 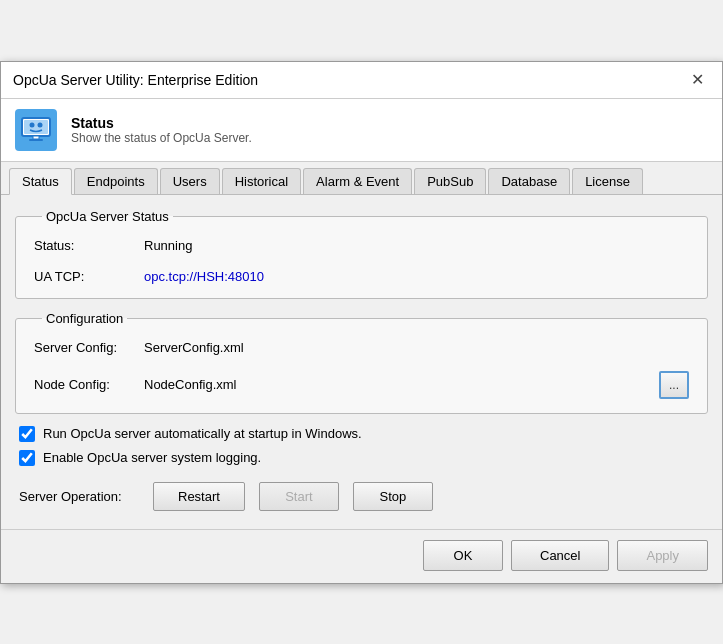 I want to click on header-icon, so click(x=36, y=130).